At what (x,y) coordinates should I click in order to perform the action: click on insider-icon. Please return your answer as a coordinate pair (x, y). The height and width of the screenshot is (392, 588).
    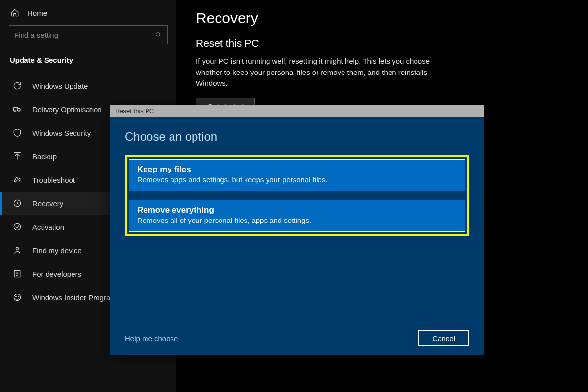
    Looking at the image, I should click on (17, 297).